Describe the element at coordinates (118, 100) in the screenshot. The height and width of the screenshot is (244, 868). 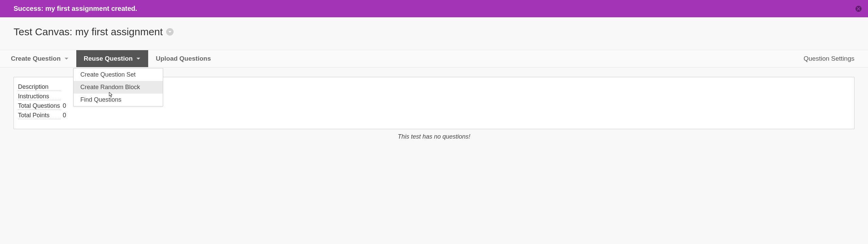
I see `dropdown-item-find-questions: Find Questions` at that location.